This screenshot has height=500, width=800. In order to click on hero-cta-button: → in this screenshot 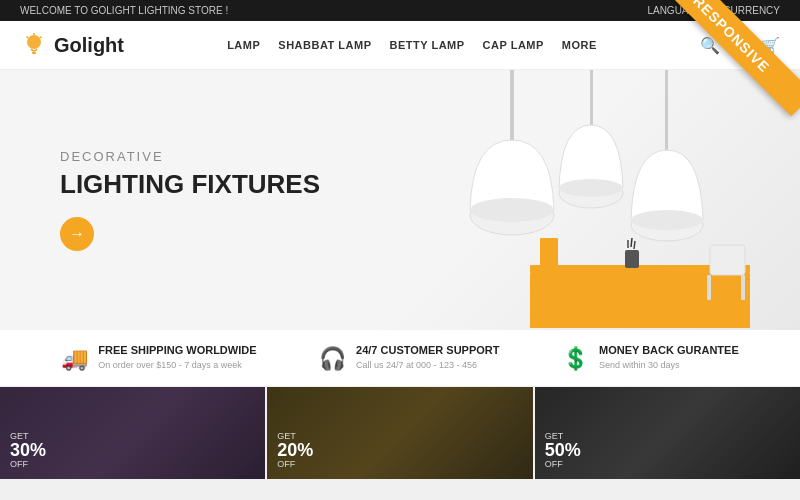, I will do `click(77, 234)`.